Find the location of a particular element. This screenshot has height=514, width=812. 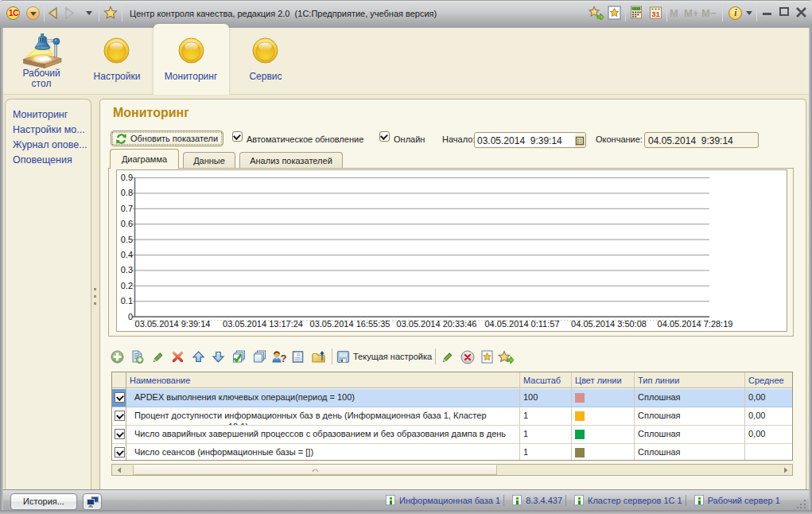

svg-text: 03.05.2014 16:55:35 is located at coordinates (350, 324).